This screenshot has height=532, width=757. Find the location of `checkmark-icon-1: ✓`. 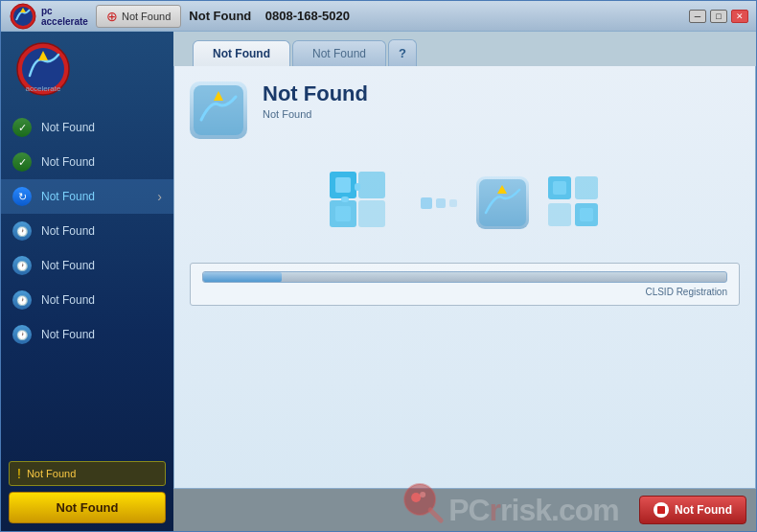

checkmark-icon-1: ✓ is located at coordinates (22, 162).